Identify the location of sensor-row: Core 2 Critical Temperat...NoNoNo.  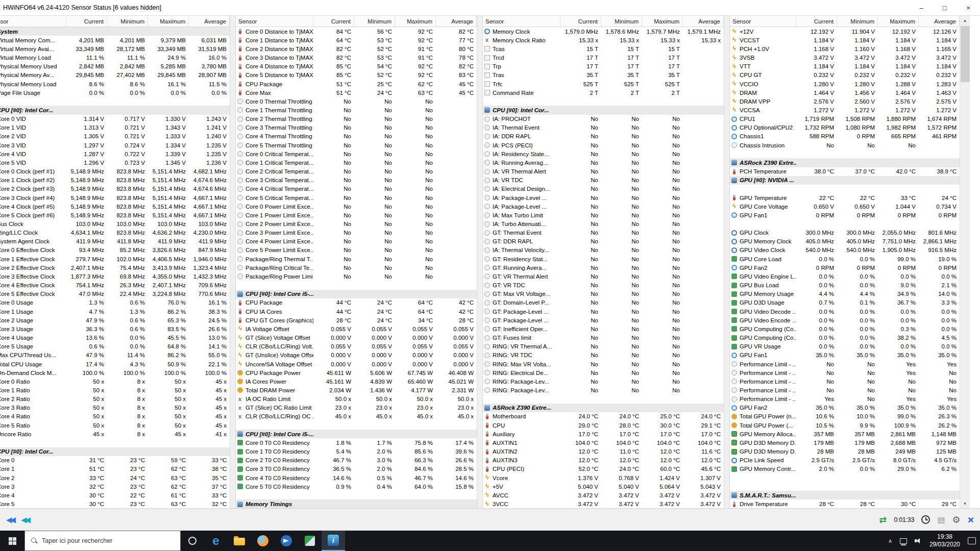
(356, 171).